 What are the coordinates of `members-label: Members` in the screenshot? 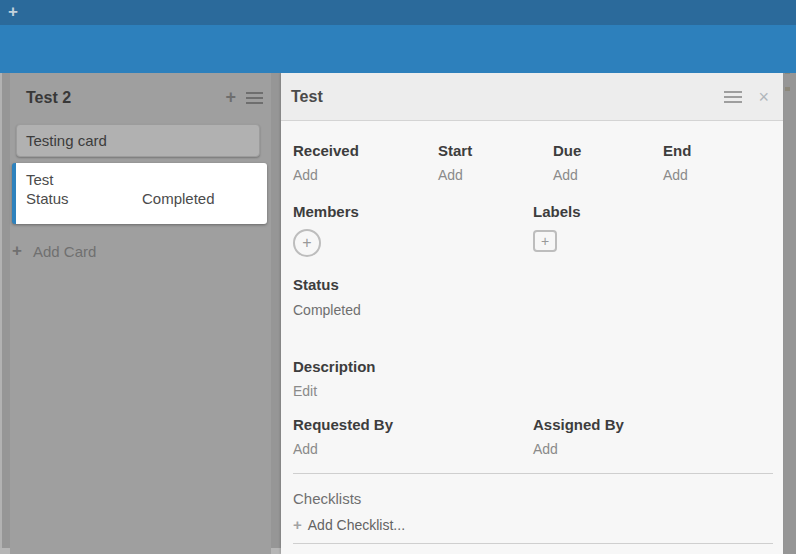 It's located at (413, 212).